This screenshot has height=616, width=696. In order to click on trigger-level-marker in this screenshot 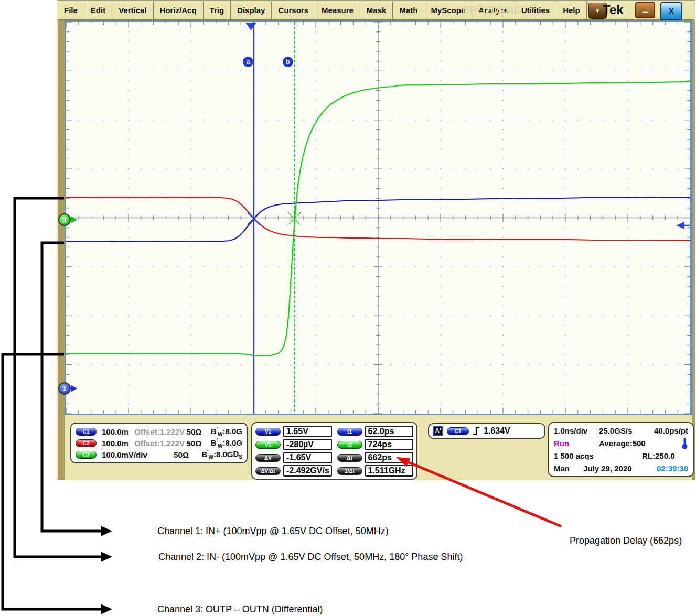, I will do `click(683, 225)`.